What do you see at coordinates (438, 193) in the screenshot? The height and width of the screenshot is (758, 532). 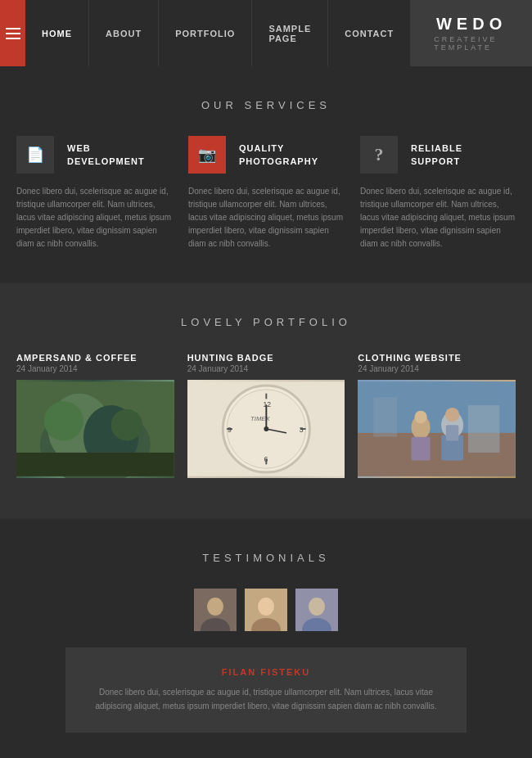 I see `service-item-support: ? RELIABLE SUPPORT Donec libero dui, sce…` at bounding box center [438, 193].